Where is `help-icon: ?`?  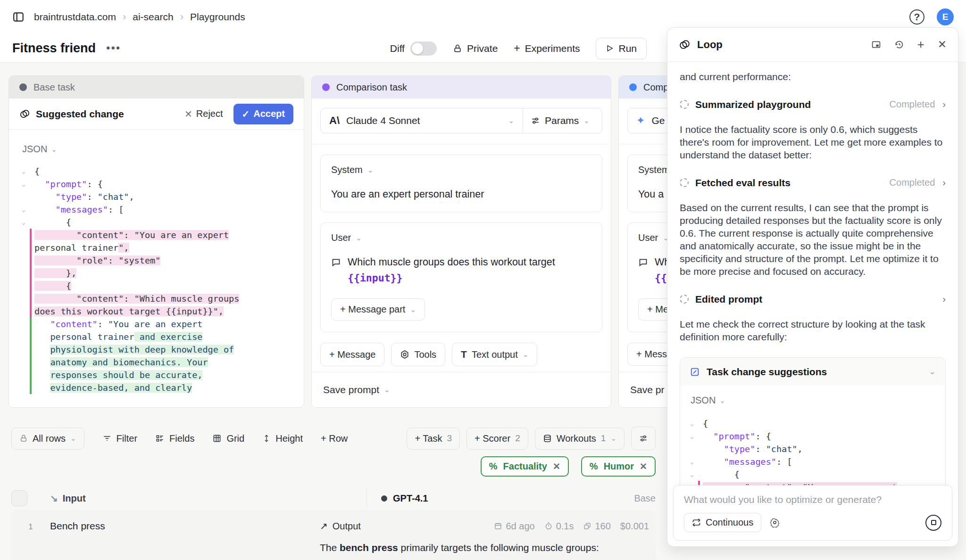
help-icon: ? is located at coordinates (917, 17).